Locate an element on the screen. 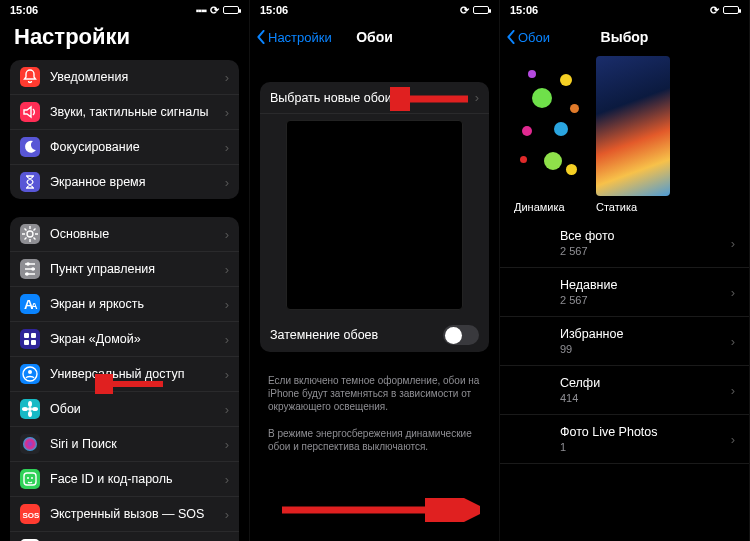 The width and height of the screenshot is (750, 541). nav-title: Выбор is located at coordinates (625, 37).